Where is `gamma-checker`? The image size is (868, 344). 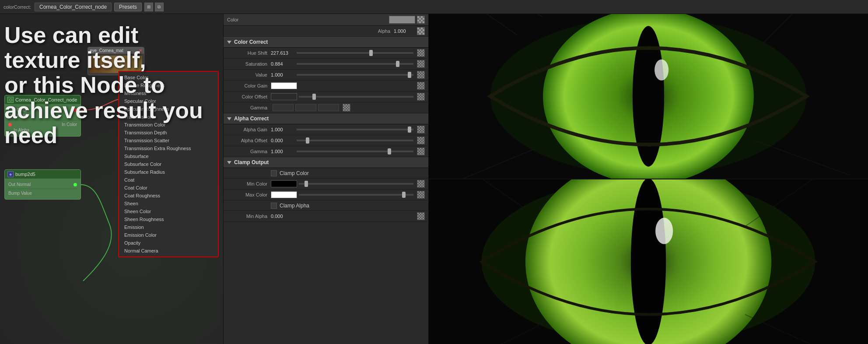 gamma-checker is located at coordinates (346, 108).